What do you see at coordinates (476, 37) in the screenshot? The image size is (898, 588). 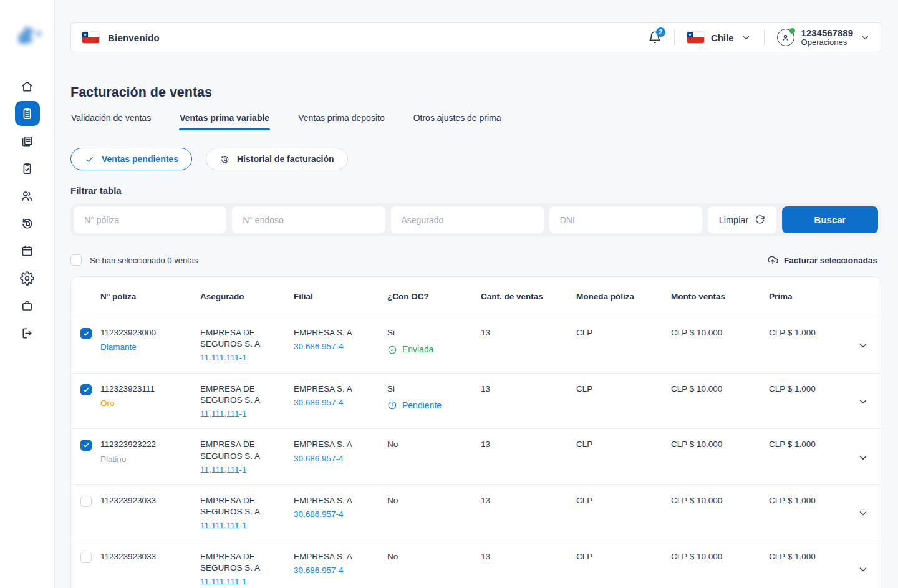 I see `topbar: Bienvenido 2 Chile` at bounding box center [476, 37].